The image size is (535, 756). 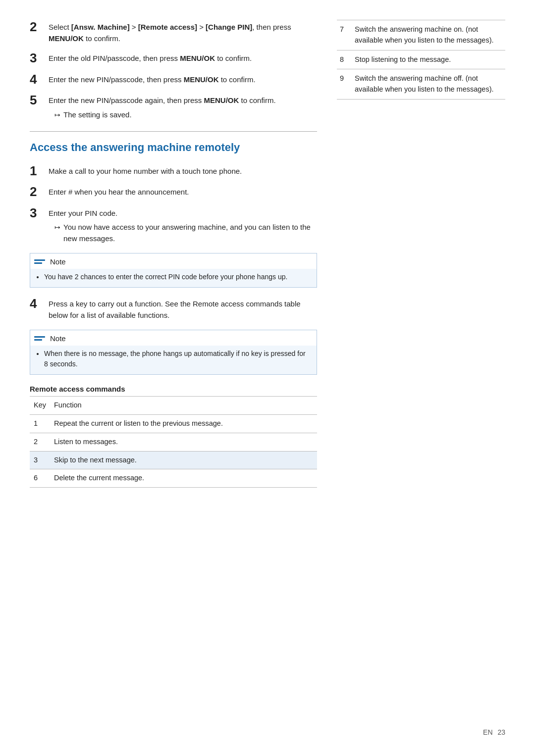 What do you see at coordinates (173, 192) in the screenshot?
I see `section2-step-2: 2 Enter # when you hear the announcement…` at bounding box center [173, 192].